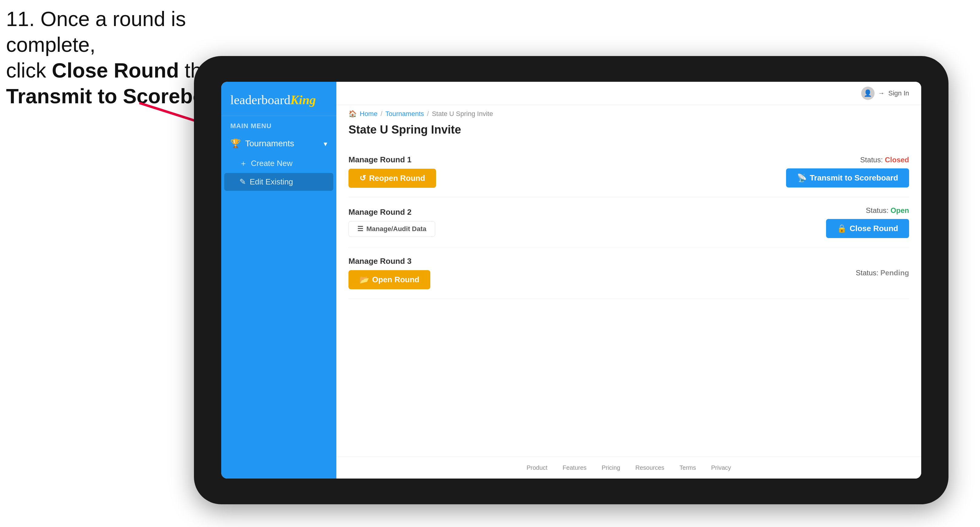 Image resolution: width=980 pixels, height=527 pixels. I want to click on logo-king: King, so click(303, 100).